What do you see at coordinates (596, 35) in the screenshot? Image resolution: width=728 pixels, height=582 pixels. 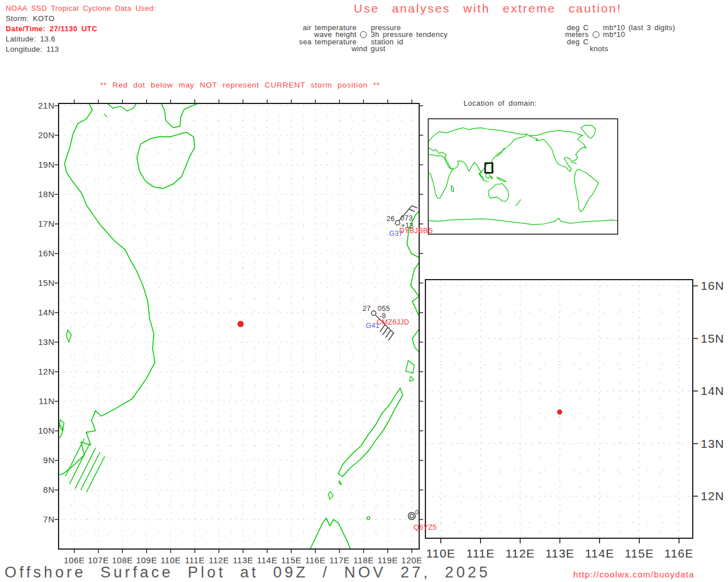 I see `station-model-circle-units-icon` at bounding box center [596, 35].